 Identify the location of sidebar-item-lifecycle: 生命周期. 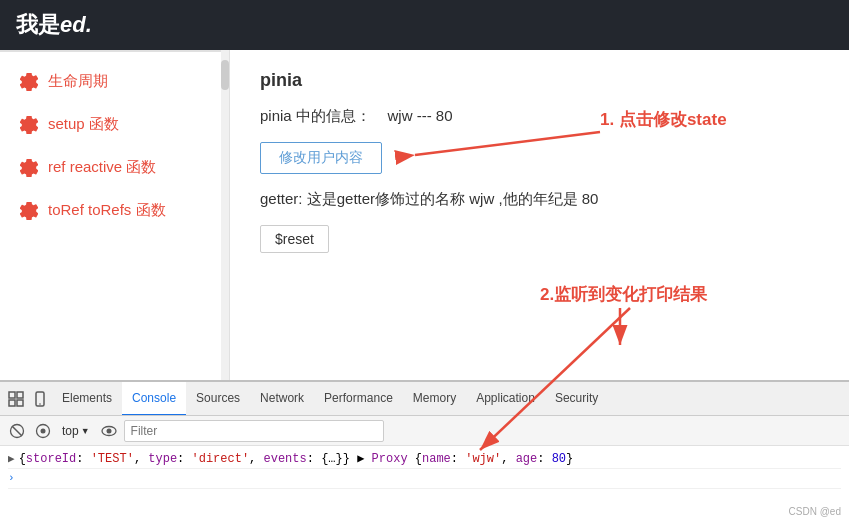
(114, 82).